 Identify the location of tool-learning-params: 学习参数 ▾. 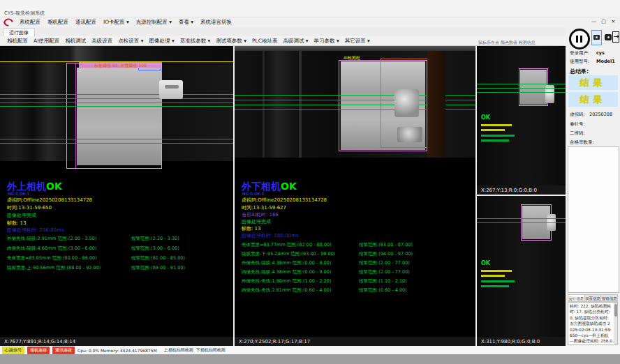
(327, 41).